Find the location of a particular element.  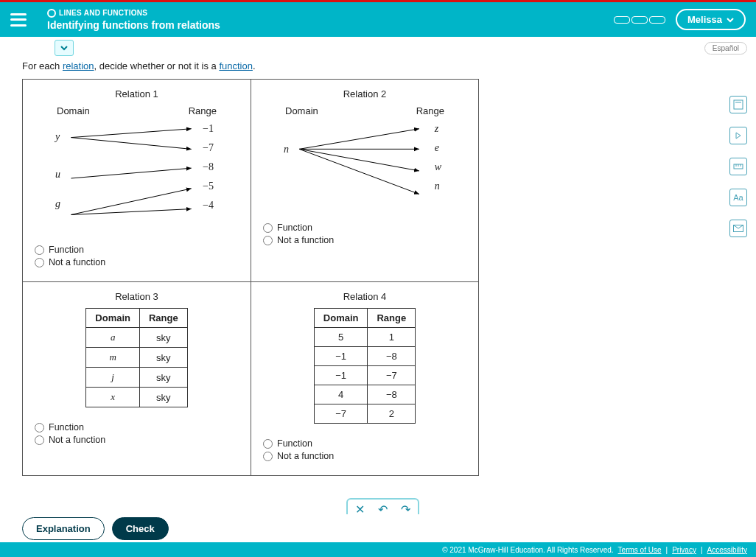

range-value: −1 is located at coordinates (208, 129).